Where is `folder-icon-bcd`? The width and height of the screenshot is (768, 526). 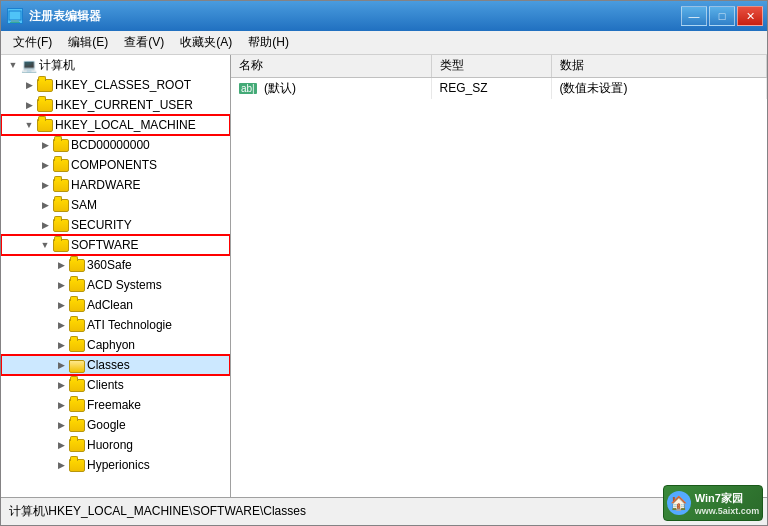
folder-icon-bcd is located at coordinates (61, 146).